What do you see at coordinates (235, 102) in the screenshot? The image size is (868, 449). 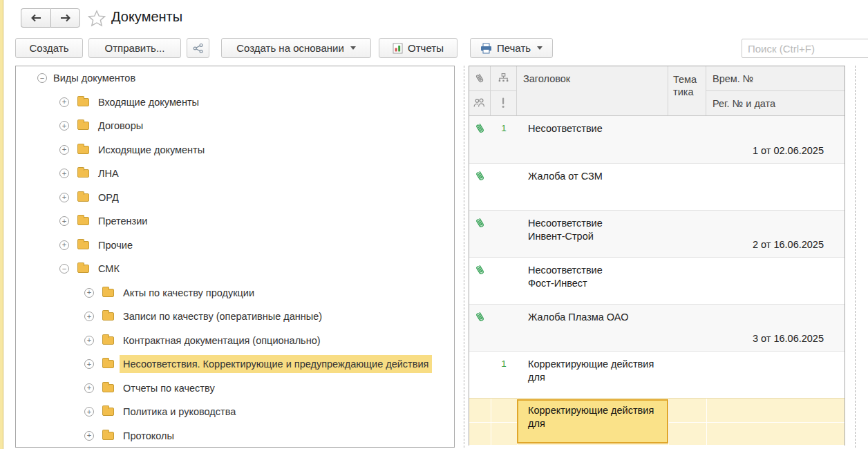 I see `tree-item-incoming: + Входящие документы` at bounding box center [235, 102].